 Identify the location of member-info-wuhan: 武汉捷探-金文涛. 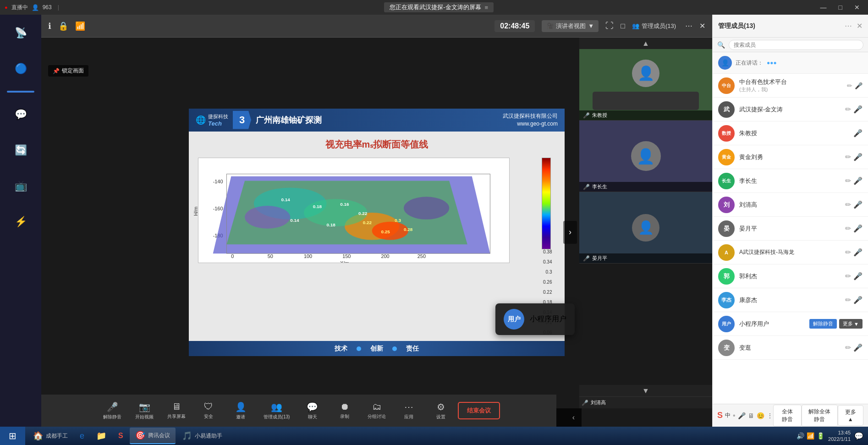
(790, 110).